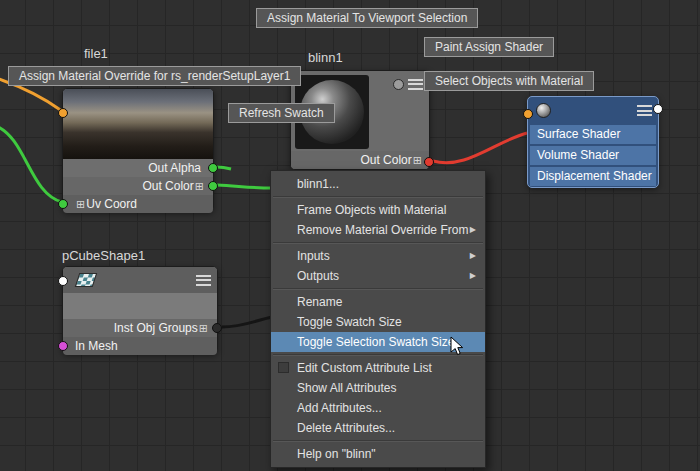 The image size is (700, 471). What do you see at coordinates (174, 168) in the screenshot?
I see `out-alpha-label: Out Alpha` at bounding box center [174, 168].